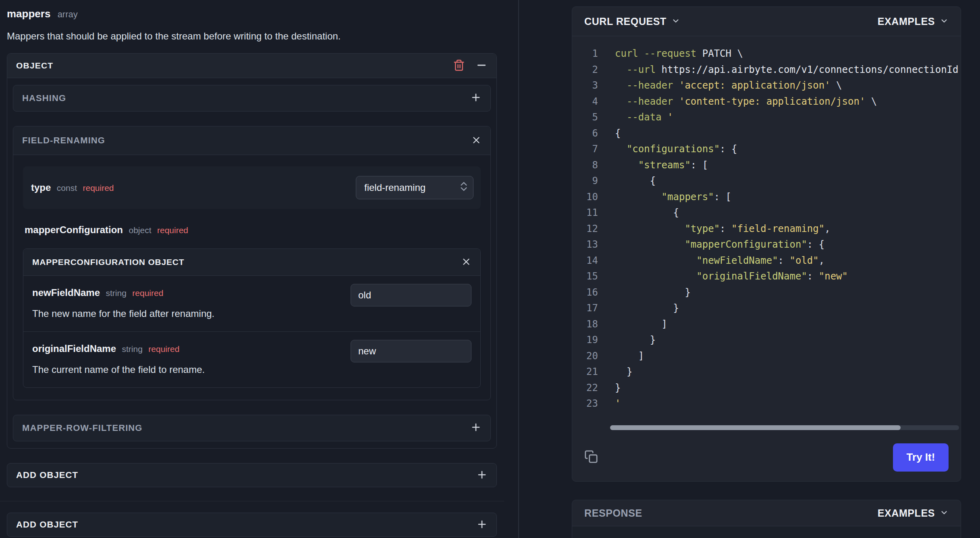 This screenshot has width=980, height=538. What do you see at coordinates (585, 149) in the screenshot?
I see `line-number: 7` at bounding box center [585, 149].